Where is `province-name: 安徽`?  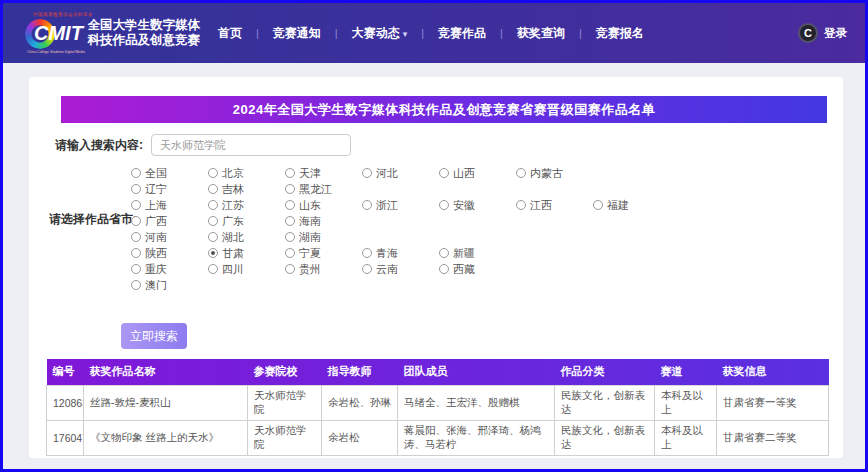 province-name: 安徽 is located at coordinates (464, 206).